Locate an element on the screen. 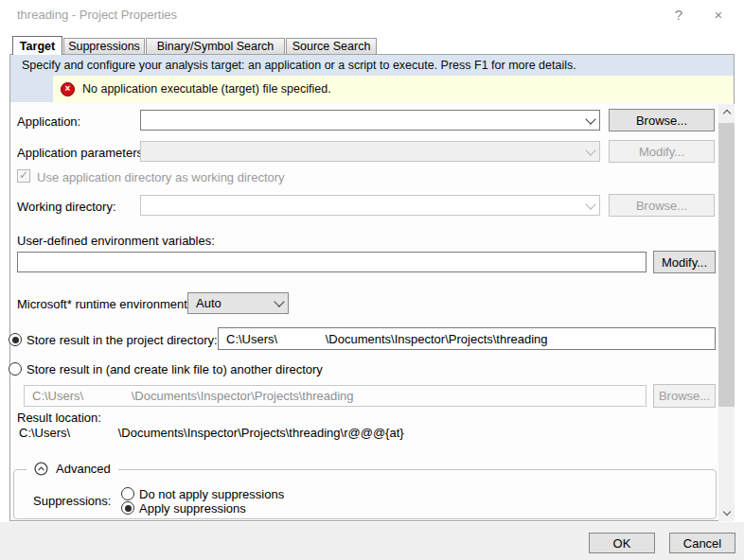 The width and height of the screenshot is (744, 560). suppressions-label: Suppressions: is located at coordinates (72, 501).